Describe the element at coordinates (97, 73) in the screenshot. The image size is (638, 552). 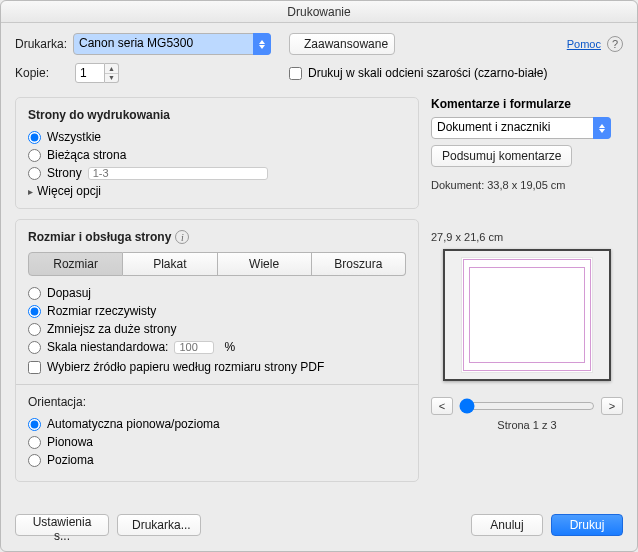
I see `copies-stepper: ▲▼` at that location.